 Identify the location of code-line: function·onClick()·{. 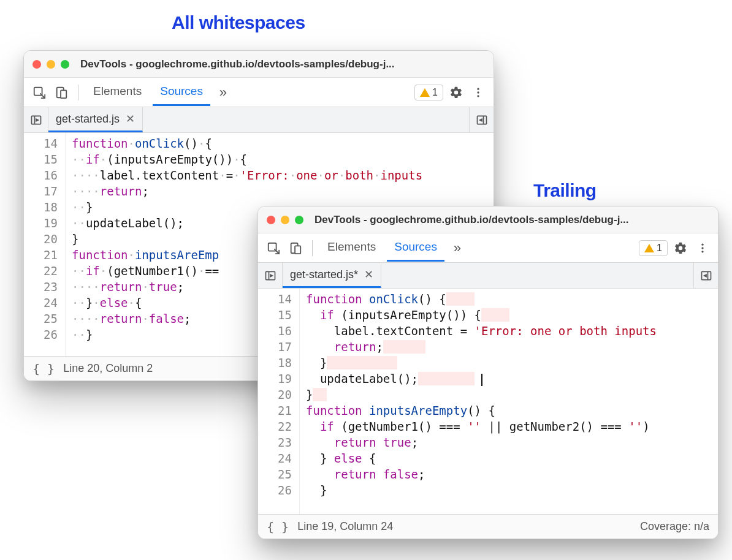
(283, 143).